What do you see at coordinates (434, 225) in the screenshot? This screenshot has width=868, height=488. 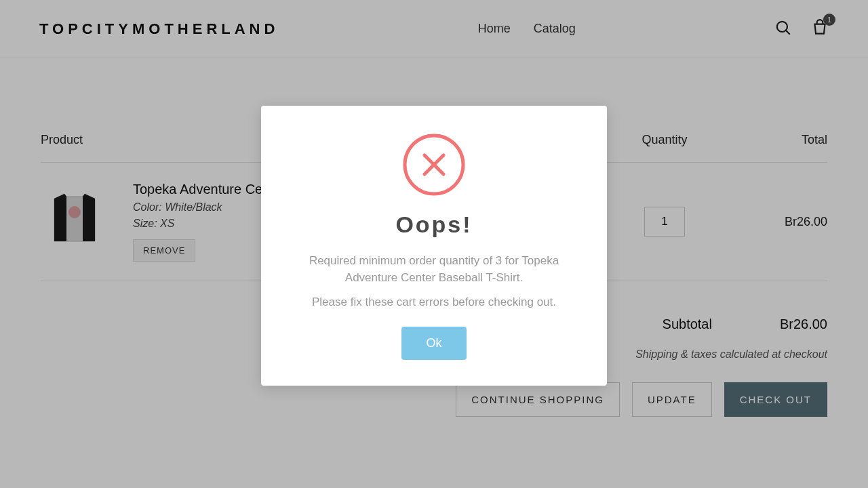 I see `modal-title: Oops!` at bounding box center [434, 225].